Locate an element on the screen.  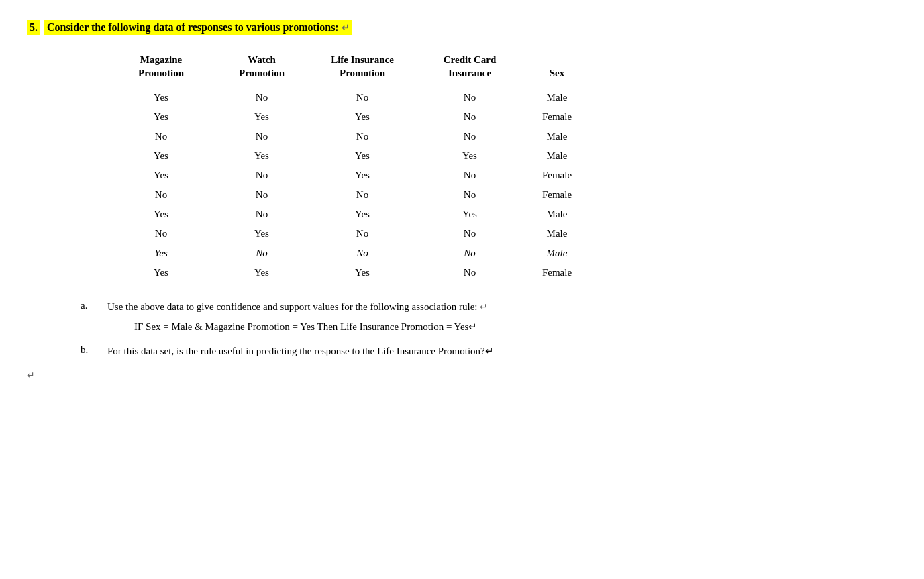
table-row: YesNoYesNoFemale is located at coordinates (349, 176).